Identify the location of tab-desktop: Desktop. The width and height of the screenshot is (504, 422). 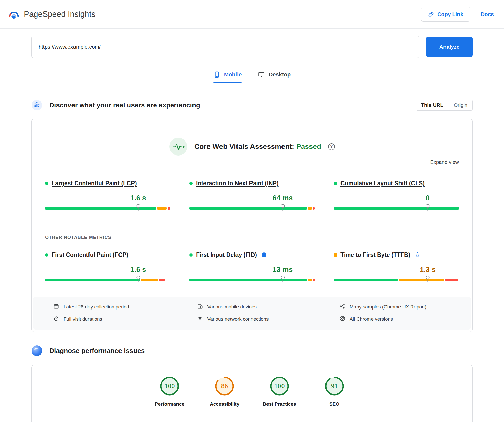
(274, 77).